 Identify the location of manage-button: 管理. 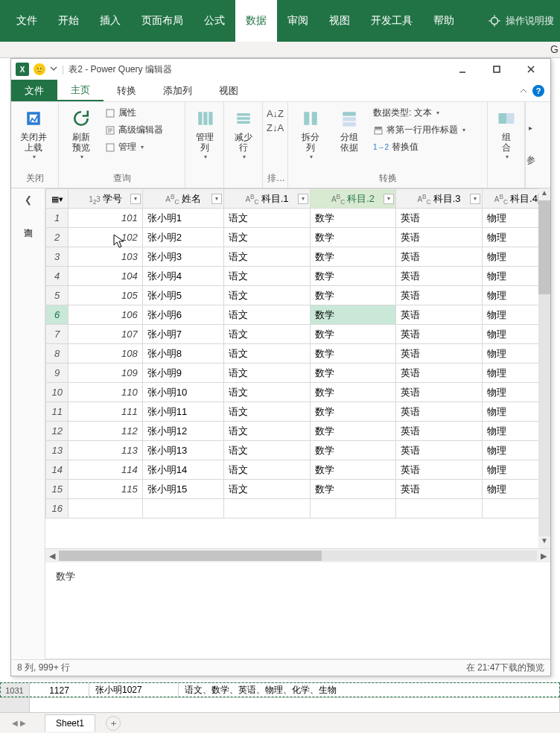
(134, 147).